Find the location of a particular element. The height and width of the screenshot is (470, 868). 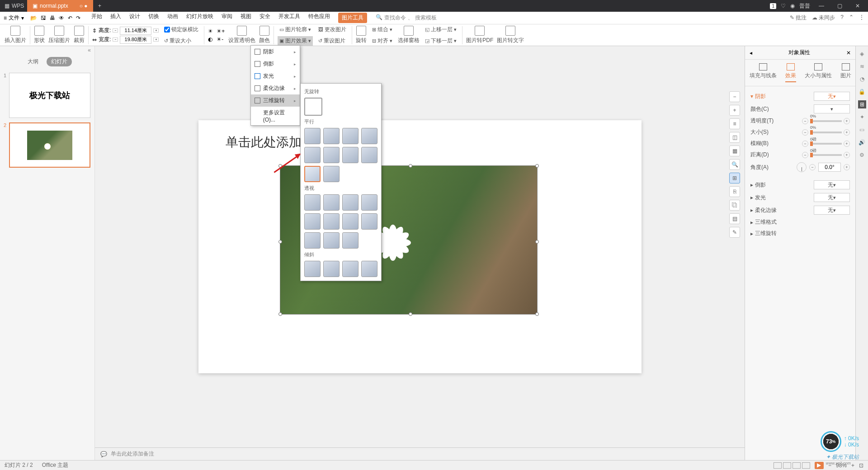

search-area: 🔍 查找命令 、 搜索模板 is located at coordinates (406, 18).